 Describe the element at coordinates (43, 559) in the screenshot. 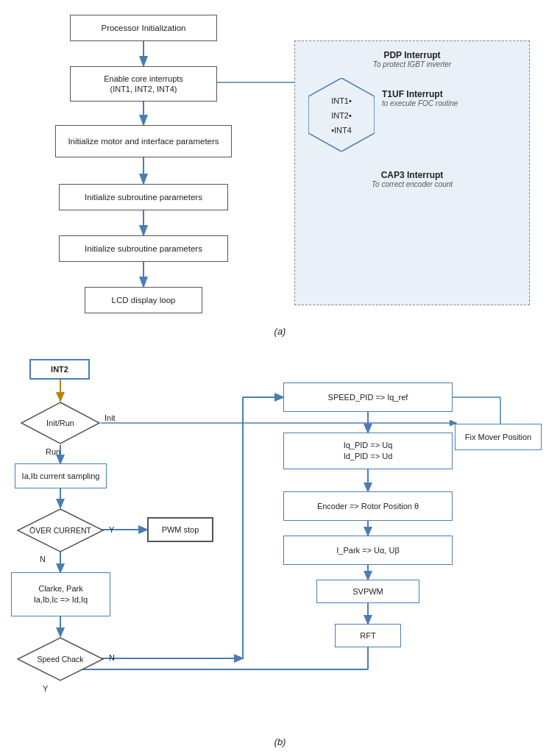

I see `over-current-n-label: N` at that location.